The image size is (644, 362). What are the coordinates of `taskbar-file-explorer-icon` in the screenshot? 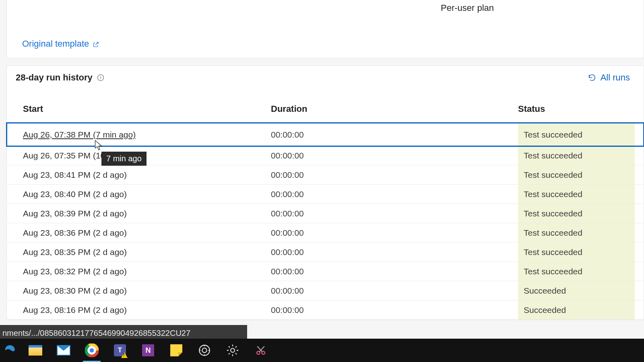 It's located at (35, 350).